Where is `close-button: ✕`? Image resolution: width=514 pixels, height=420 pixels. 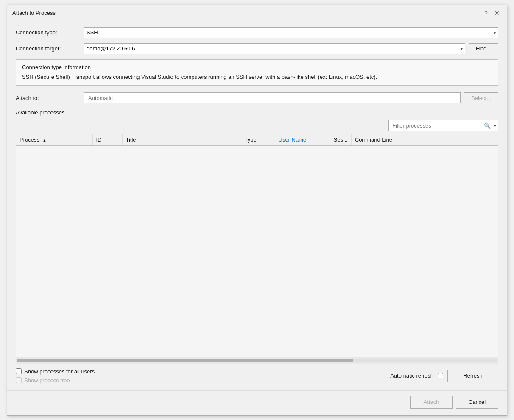
close-button: ✕ is located at coordinates (497, 13).